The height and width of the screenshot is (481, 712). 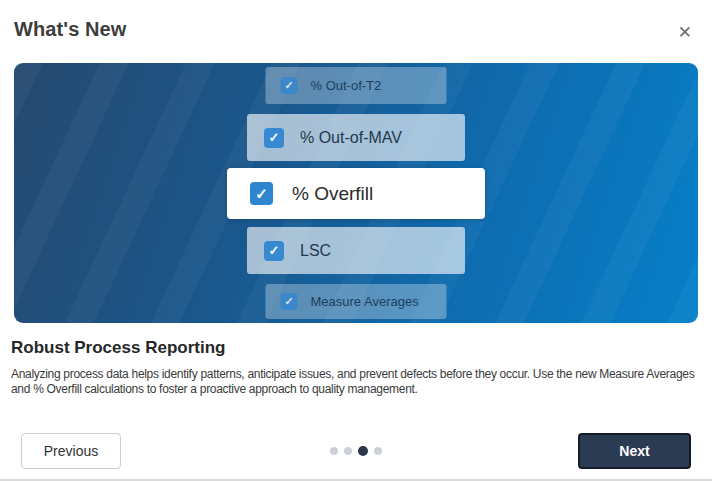 I want to click on checkbox-row-label: % Out-of-MAV, so click(x=351, y=138).